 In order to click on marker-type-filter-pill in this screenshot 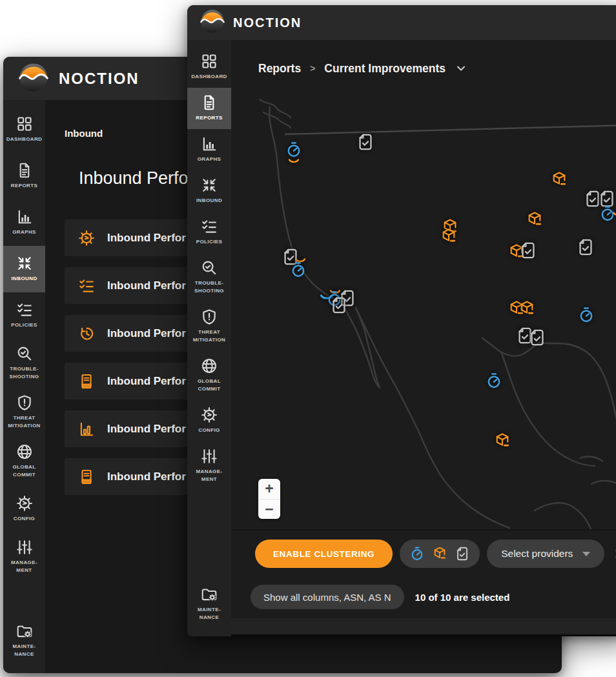, I will do `click(440, 554)`.